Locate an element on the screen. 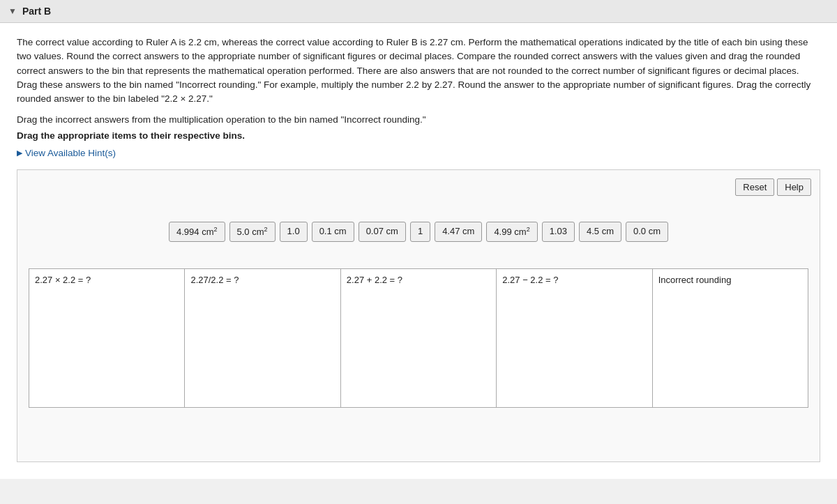 The width and height of the screenshot is (837, 504). bin-multiply: 2.27 × 2.2 = ? is located at coordinates (107, 338).